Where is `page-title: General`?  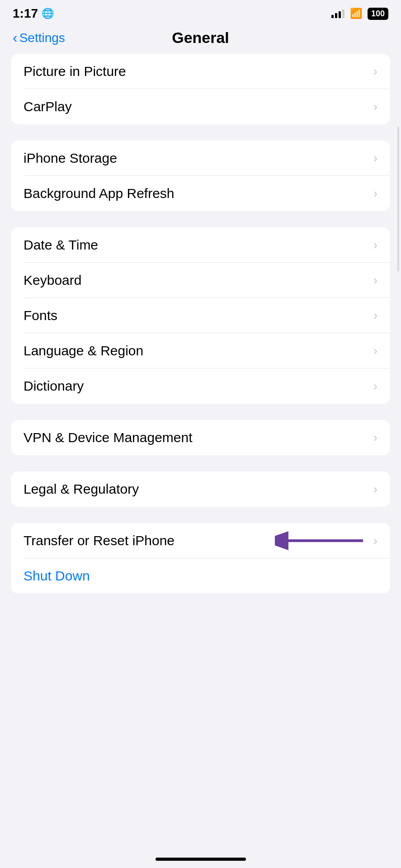
page-title: General is located at coordinates (201, 38).